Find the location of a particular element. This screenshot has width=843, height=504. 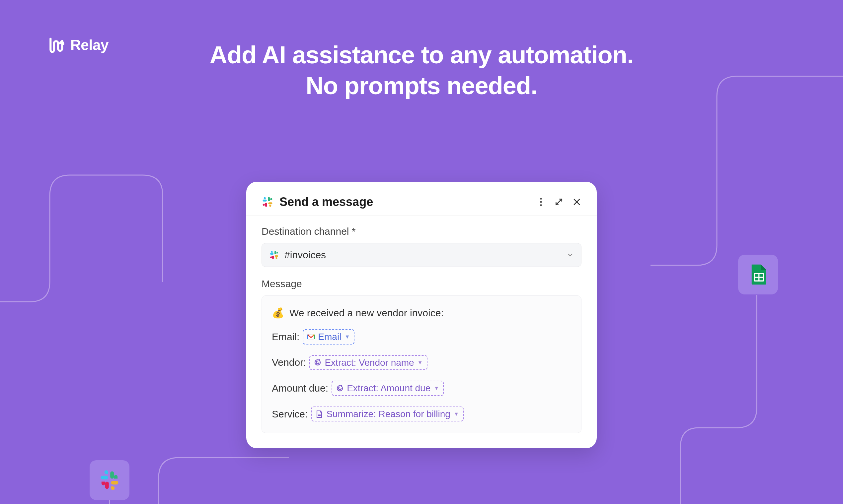

google-sheets-badge is located at coordinates (758, 274).